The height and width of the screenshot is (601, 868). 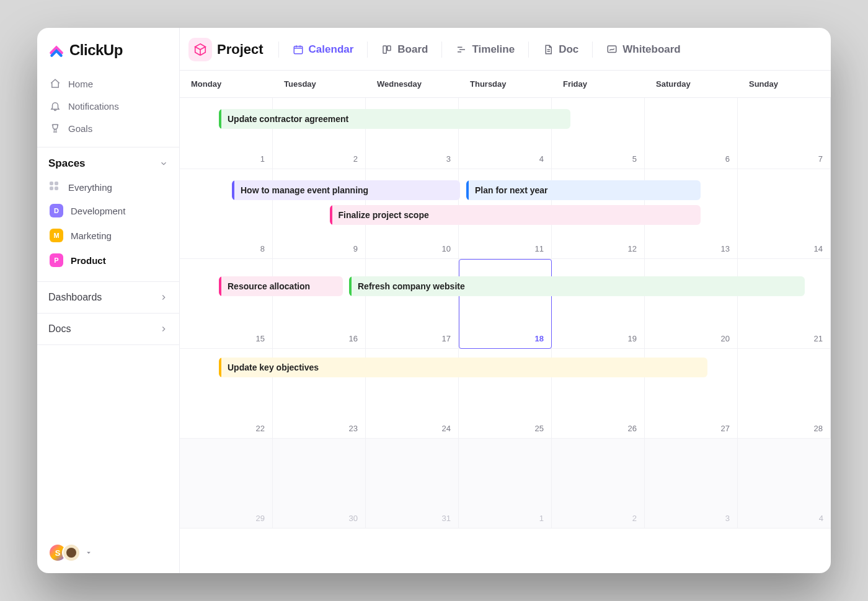 What do you see at coordinates (612, 50) in the screenshot?
I see `whiteboard-icon` at bounding box center [612, 50].